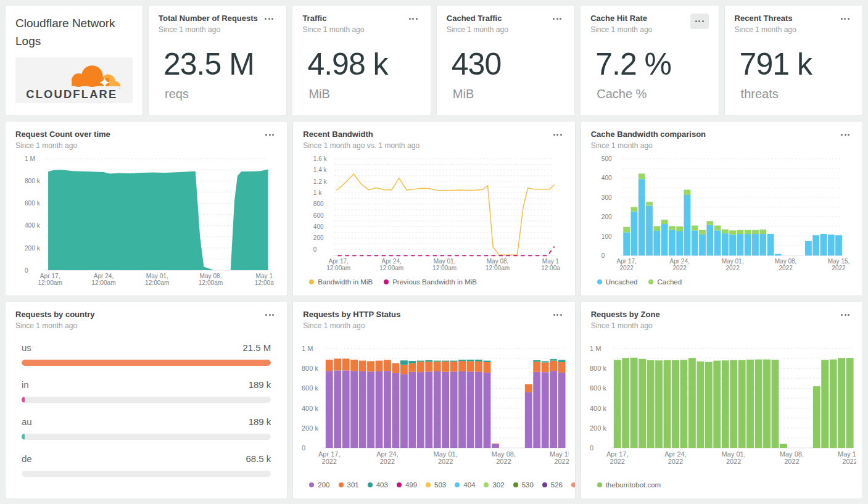 The height and width of the screenshot is (504, 868). What do you see at coordinates (649, 60) in the screenshot?
I see `panel-cache-hit-rate: Cache Hit Rate Since 1 month ago 7.2 % C…` at bounding box center [649, 60].